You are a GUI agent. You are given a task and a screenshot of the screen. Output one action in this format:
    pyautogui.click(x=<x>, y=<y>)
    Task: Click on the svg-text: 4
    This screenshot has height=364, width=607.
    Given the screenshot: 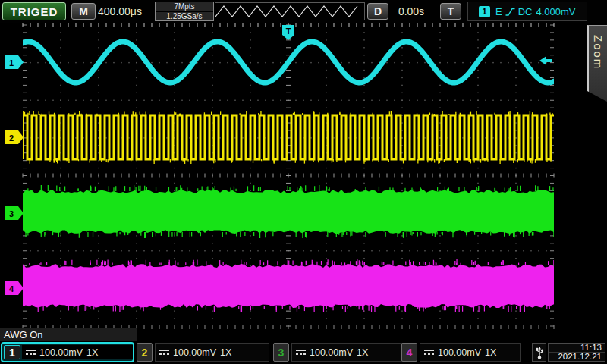 What is the action you would take?
    pyautogui.click(x=12, y=289)
    